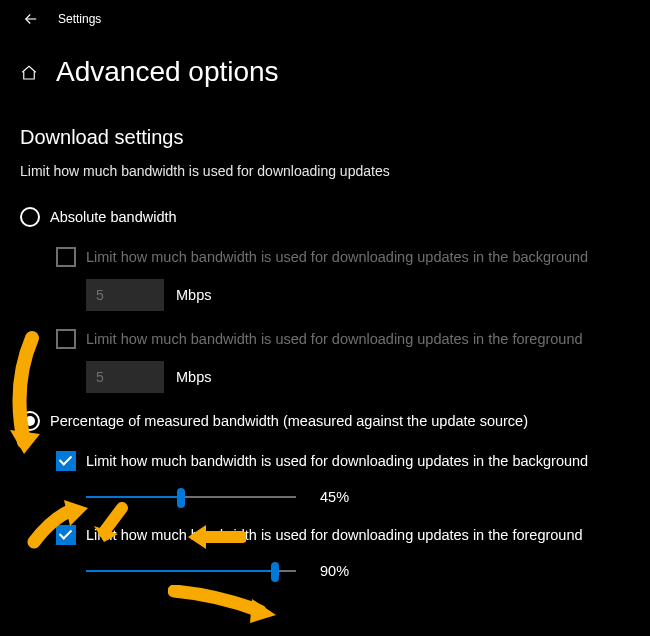 The image size is (650, 636). I want to click on percentage-bg-slider, so click(191, 497).